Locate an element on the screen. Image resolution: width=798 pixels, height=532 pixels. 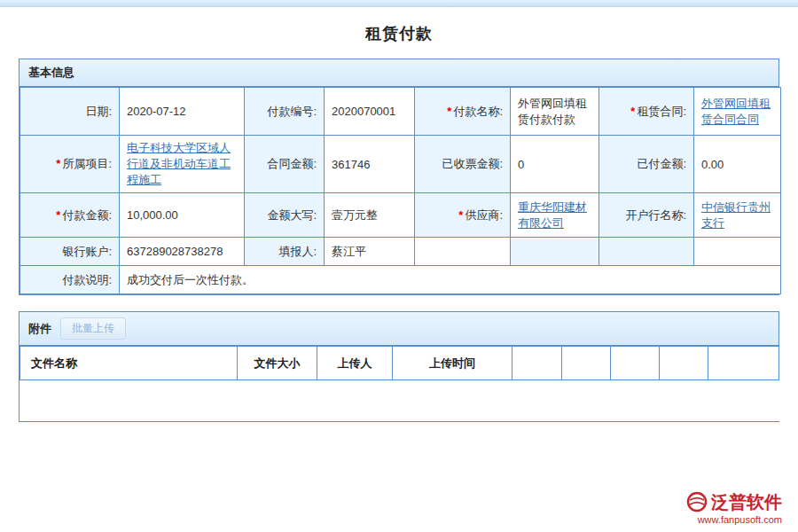
paid-amount-value: 0.00 is located at coordinates (738, 165).